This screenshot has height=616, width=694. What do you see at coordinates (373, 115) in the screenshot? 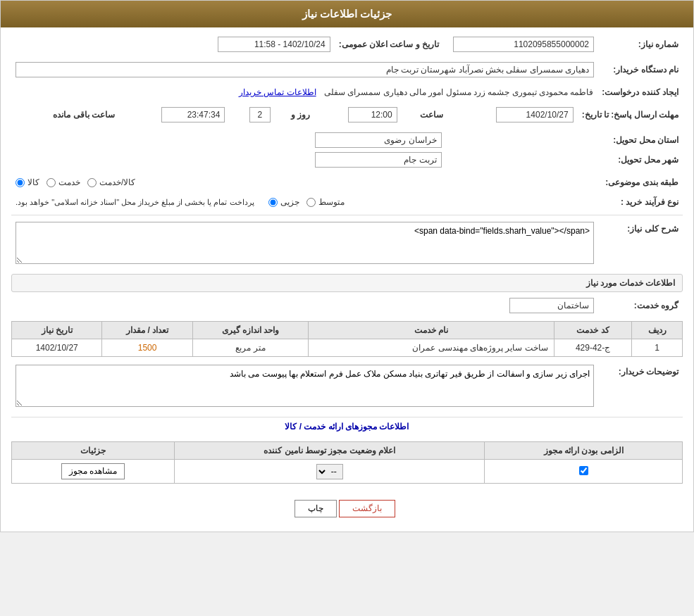
I see `mohlat-time: 12:00` at bounding box center [373, 115].